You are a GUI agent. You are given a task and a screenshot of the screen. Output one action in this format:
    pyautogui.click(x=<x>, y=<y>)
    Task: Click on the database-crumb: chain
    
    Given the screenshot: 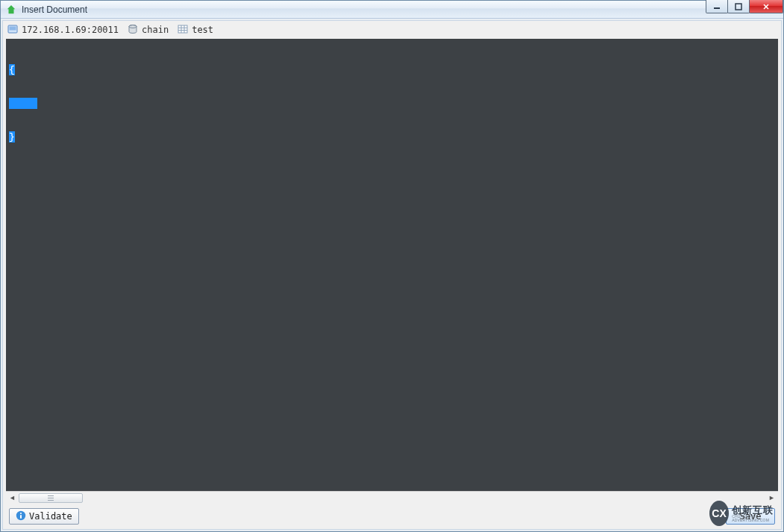 What is the action you would take?
    pyautogui.click(x=148, y=30)
    